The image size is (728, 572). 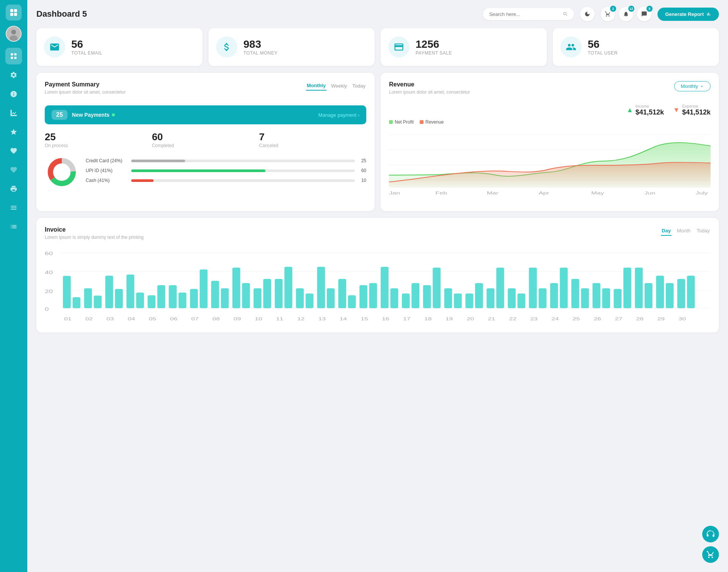 What do you see at coordinates (226, 161) in the screenshot?
I see `pm-row-credit: Credit Card (24%) 25` at bounding box center [226, 161].